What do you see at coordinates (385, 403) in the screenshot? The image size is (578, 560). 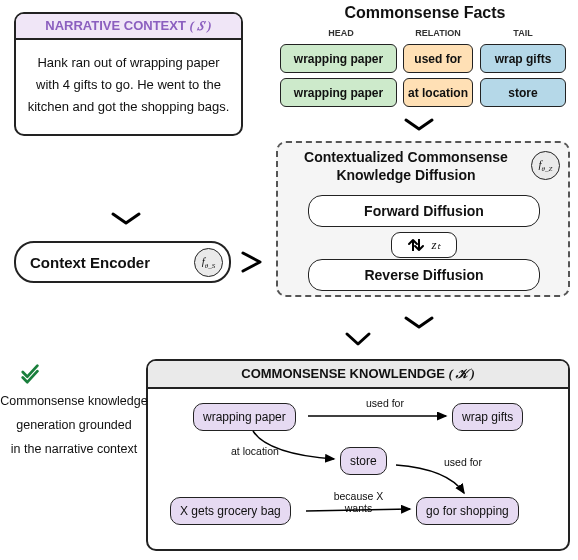 I see `edge-used-for-1: used for` at bounding box center [385, 403].